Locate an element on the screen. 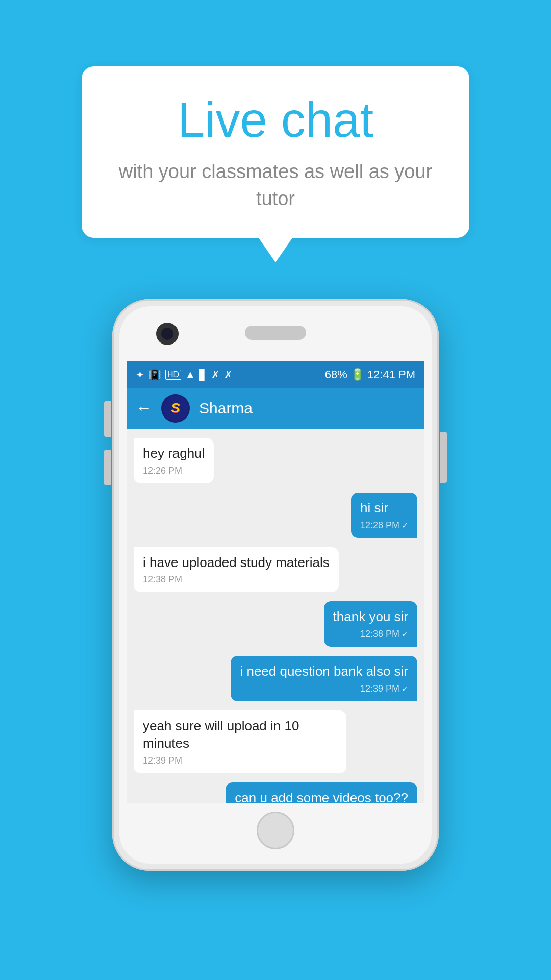 The width and height of the screenshot is (551, 980). volume-down-button is located at coordinates (108, 468).